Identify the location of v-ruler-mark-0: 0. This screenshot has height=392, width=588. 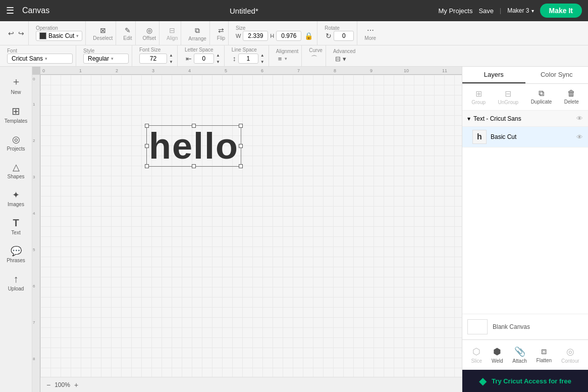
(34, 79).